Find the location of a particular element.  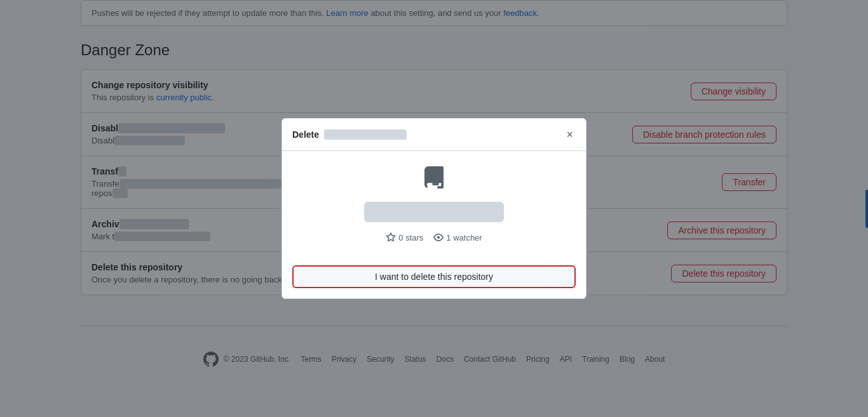

modal-body: 0 stars 1 watcher is located at coordinates (434, 204).